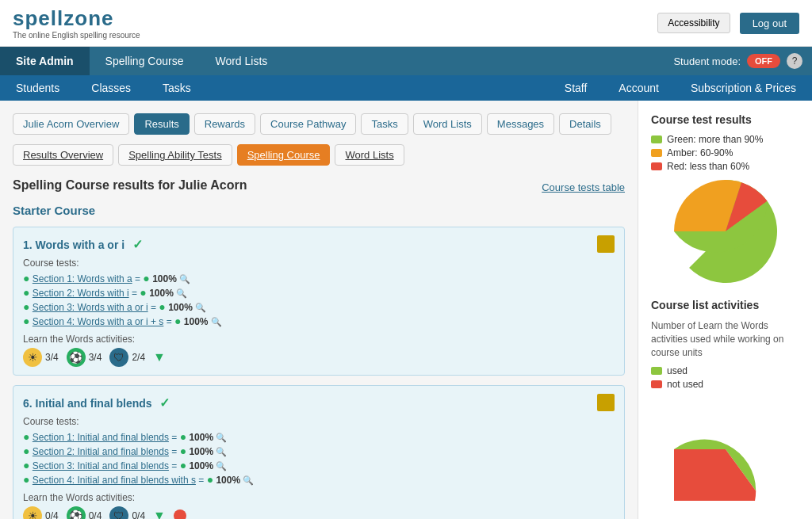 The image size is (812, 519). Describe the element at coordinates (159, 357) in the screenshot. I see `dropdown-arrow: ▼` at that location.